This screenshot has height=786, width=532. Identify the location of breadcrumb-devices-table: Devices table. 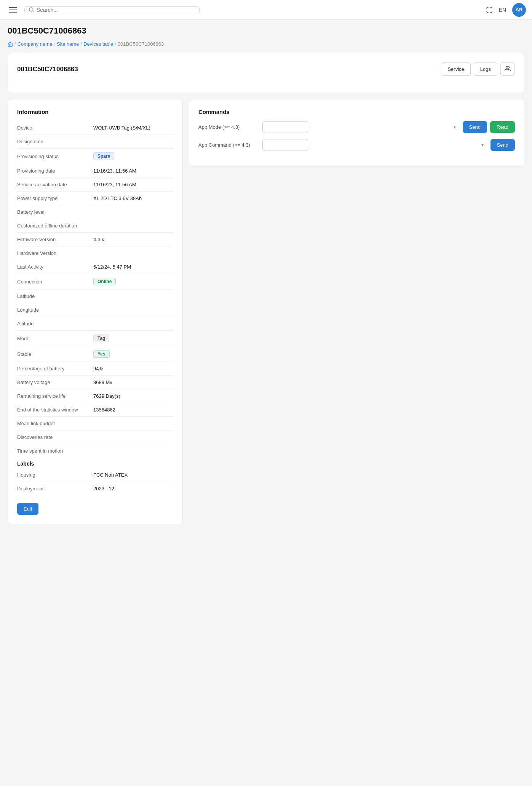
(98, 44).